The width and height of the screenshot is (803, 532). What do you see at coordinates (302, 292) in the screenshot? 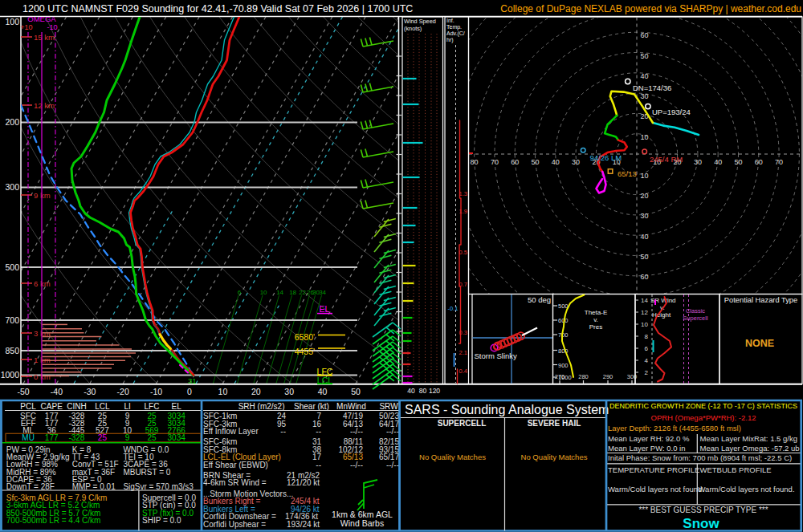
I see `svg-text: 22` at bounding box center [302, 292].